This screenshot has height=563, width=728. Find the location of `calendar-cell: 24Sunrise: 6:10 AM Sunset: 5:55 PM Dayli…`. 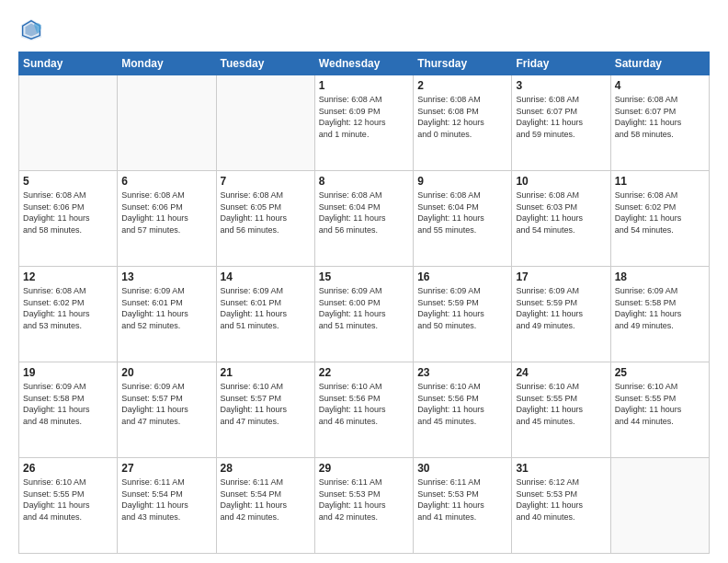

calendar-cell: 24Sunrise: 6:10 AM Sunset: 5:55 PM Dayli… is located at coordinates (561, 410).